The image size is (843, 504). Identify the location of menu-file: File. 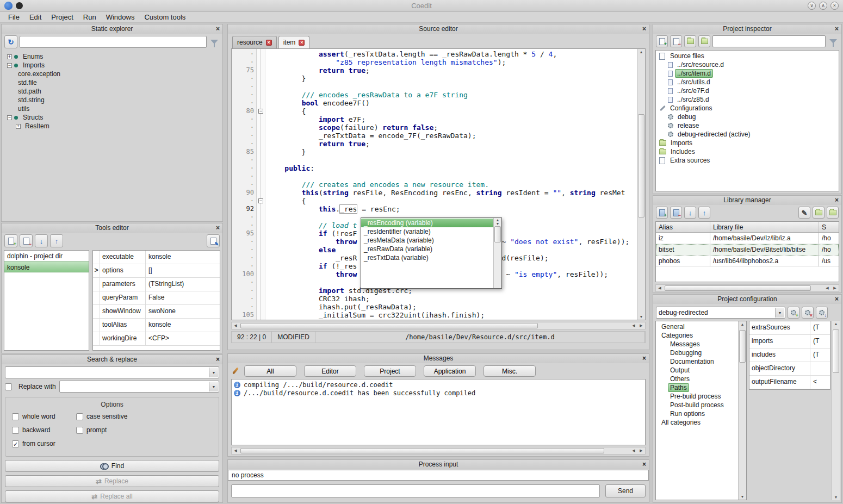
(14, 17).